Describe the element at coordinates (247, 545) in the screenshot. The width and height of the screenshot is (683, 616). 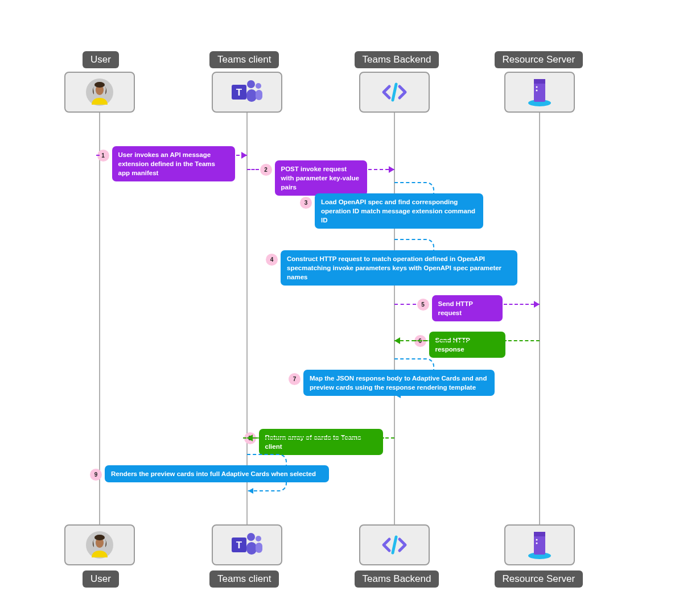
I see `actor-box-bottom-client: T` at that location.